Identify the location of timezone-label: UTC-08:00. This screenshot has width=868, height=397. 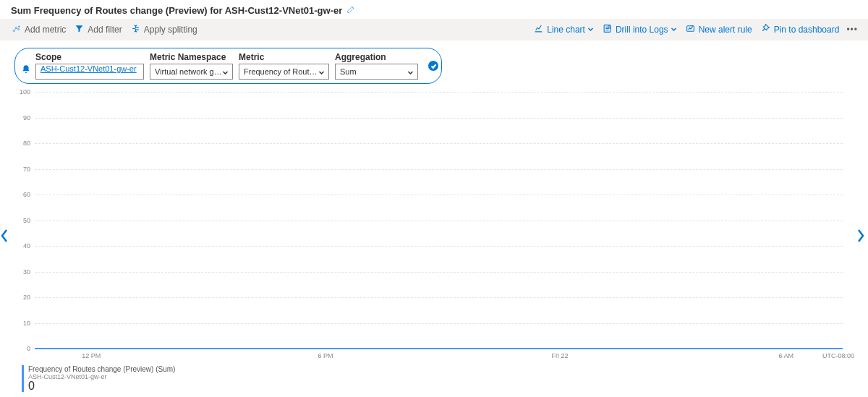
(838, 356).